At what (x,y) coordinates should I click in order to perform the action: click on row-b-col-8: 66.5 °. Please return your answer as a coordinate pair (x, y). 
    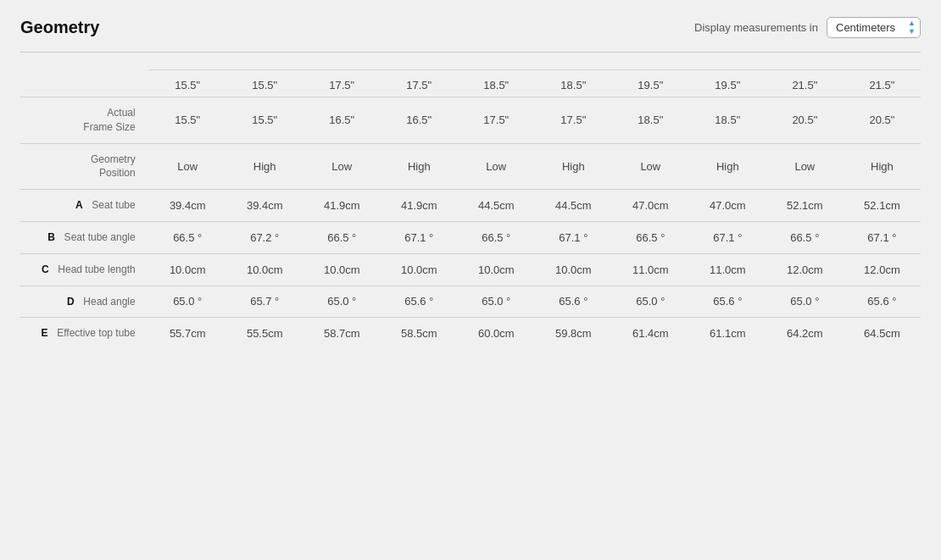
    Looking at the image, I should click on (805, 237).